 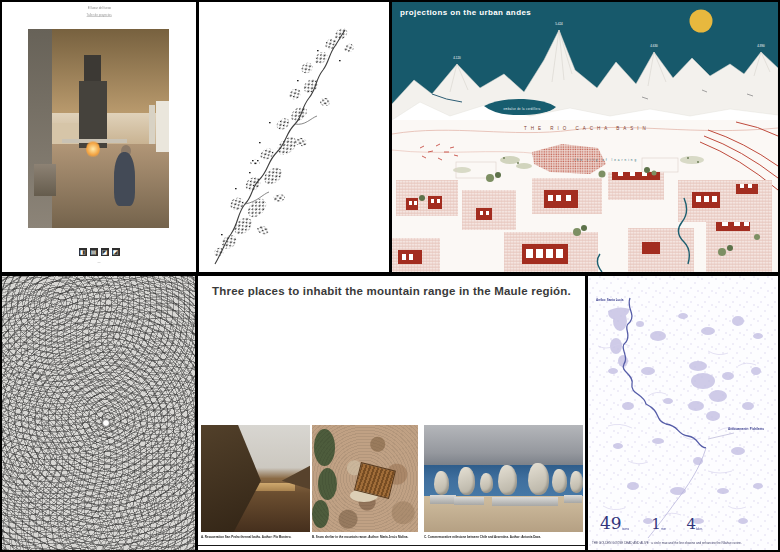 What do you see at coordinates (99, 252) in the screenshot?
I see `logo-row: ◧ ▤ ◪ ◩` at bounding box center [99, 252].